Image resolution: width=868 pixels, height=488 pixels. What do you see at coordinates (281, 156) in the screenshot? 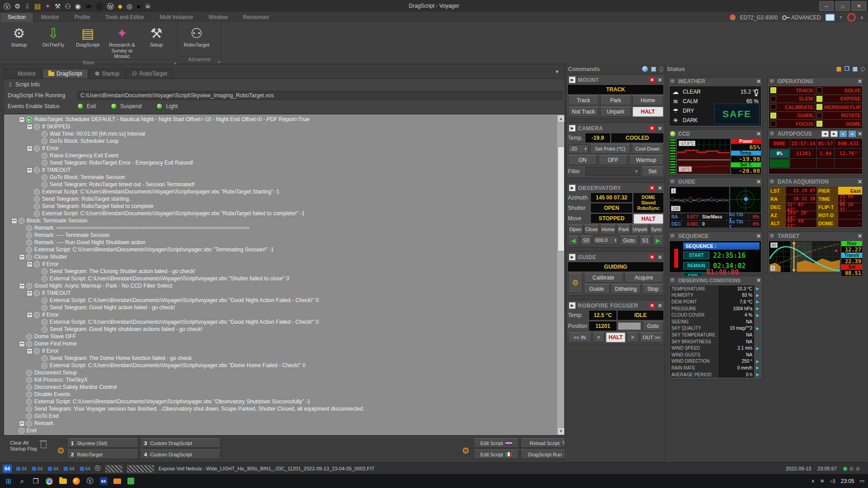
I see `tree-row: Raise Emergency Exit Event` at bounding box center [281, 156].